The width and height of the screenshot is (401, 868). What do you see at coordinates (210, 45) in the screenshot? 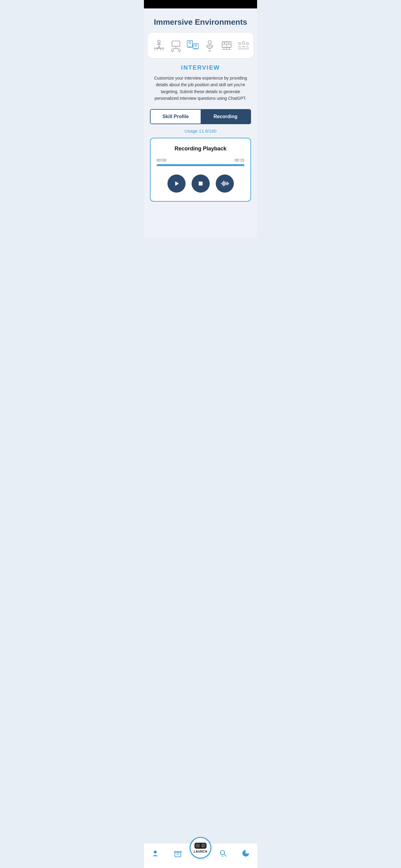
I see `env-icon-speaker` at bounding box center [210, 45].